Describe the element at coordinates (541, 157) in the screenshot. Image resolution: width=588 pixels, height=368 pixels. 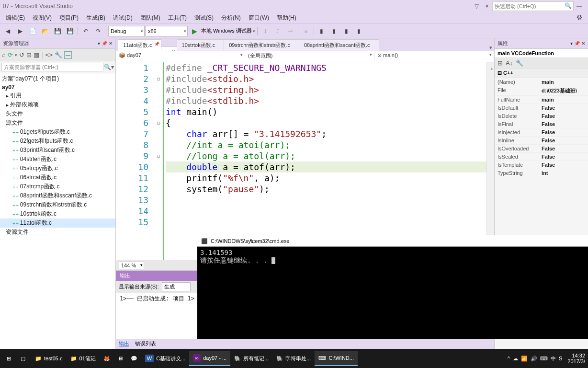
I see `prop-row: IsSealedFalse` at that location.